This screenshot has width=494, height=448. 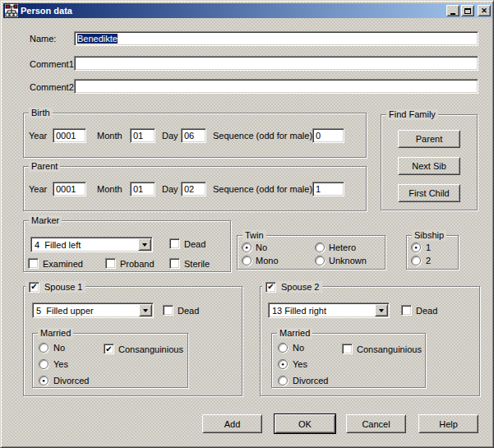 I want to click on spouse2-checkbox: ✔, so click(x=271, y=288).